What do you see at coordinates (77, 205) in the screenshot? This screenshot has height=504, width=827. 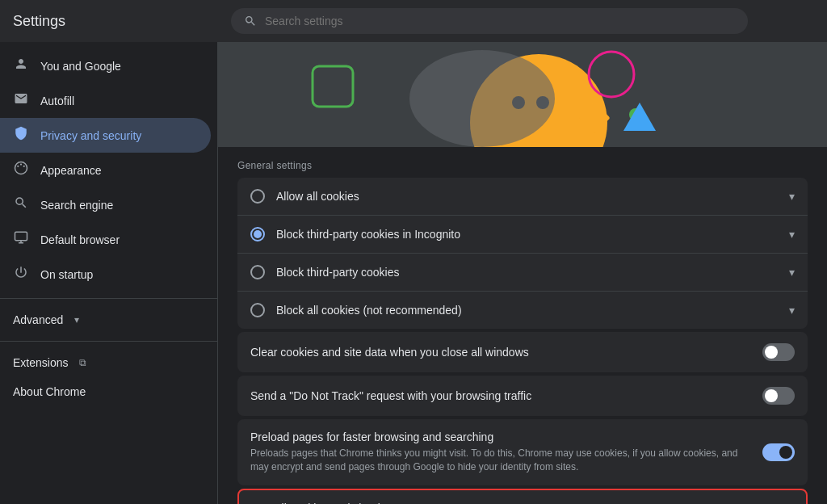 I see `sidebar-label-search-engine: Search engine` at bounding box center [77, 205].